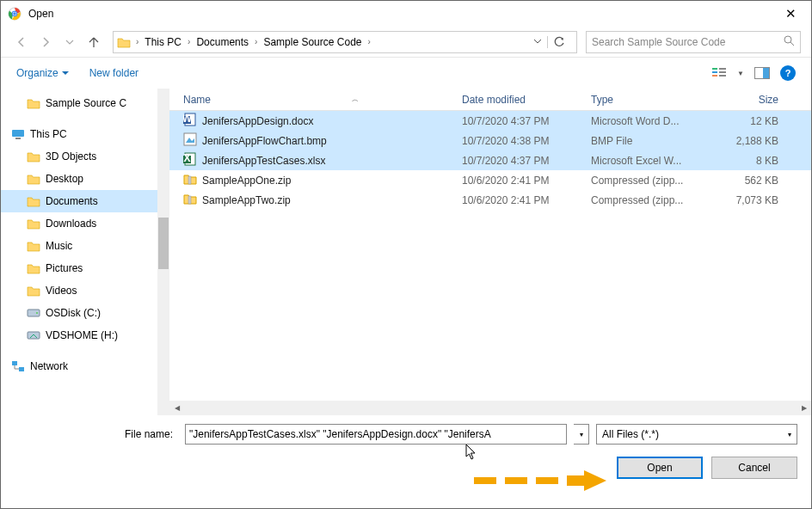  What do you see at coordinates (406, 14) in the screenshot?
I see `titlebar: Open ✕` at bounding box center [406, 14].